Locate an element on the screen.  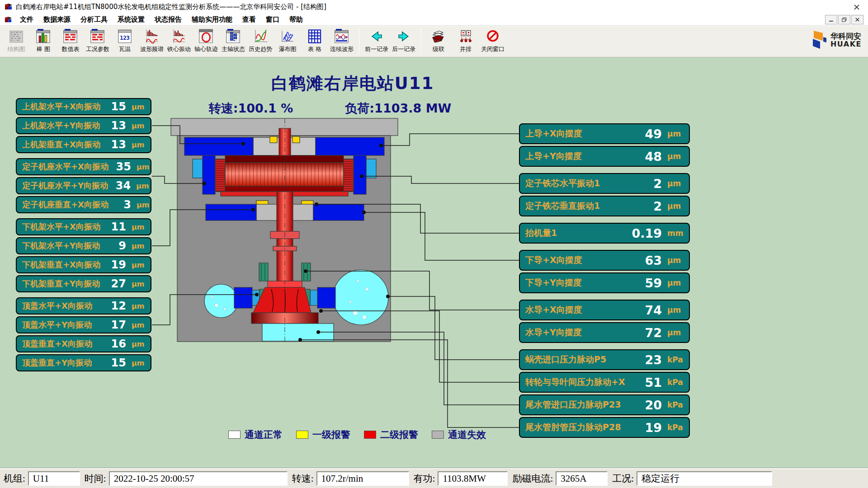
minimize-icon is located at coordinates (831, 20).